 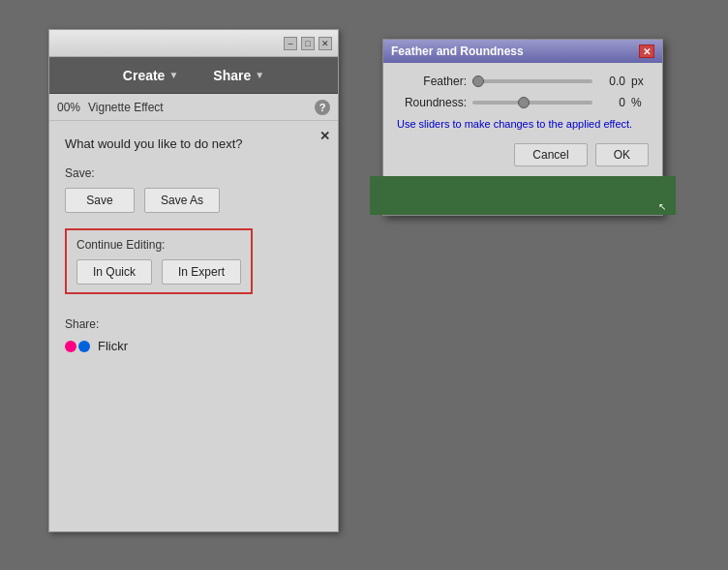 I want to click on dialog-title-bar: Feather and Roundness ✕, so click(x=523, y=51).